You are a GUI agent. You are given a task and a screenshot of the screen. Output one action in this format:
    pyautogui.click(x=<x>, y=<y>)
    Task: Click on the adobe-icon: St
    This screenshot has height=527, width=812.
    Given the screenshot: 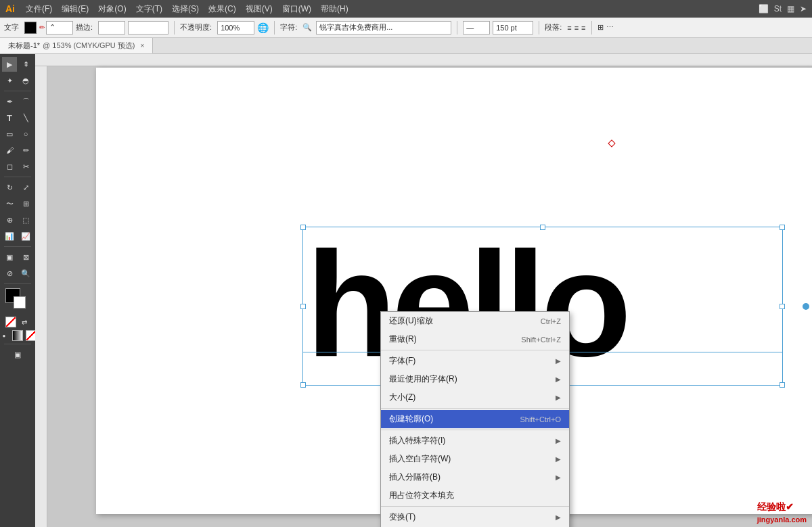 What is the action you would take?
    pyautogui.click(x=778, y=9)
    